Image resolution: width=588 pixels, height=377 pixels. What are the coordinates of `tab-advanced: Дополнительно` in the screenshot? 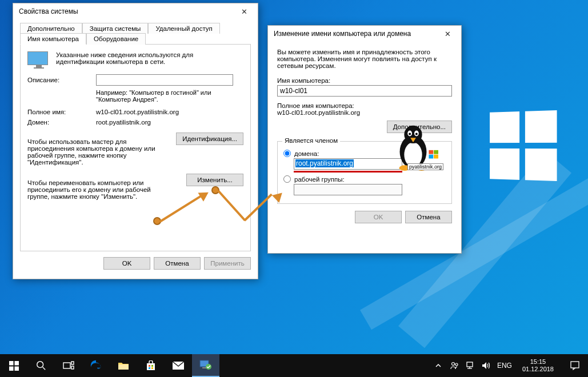 It's located at (51, 29).